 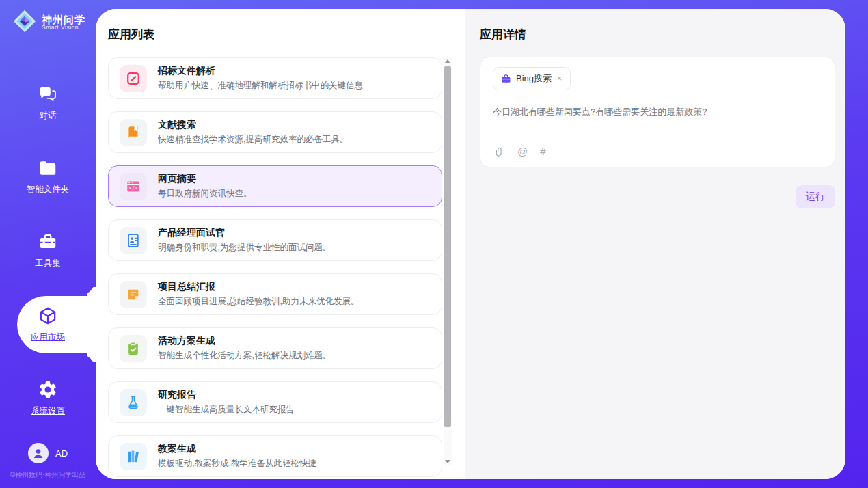 I want to click on interviewer-resume-icon, so click(x=133, y=241).